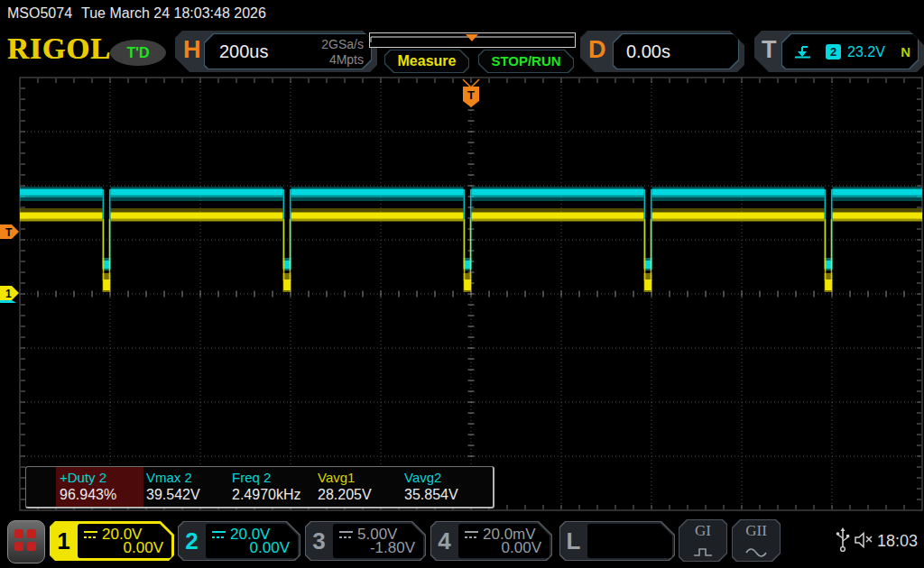 Image resolution: width=924 pixels, height=568 pixels. What do you see at coordinates (239, 541) in the screenshot?
I see `channel-badge-2: 220.0V0.00V` at bounding box center [239, 541].